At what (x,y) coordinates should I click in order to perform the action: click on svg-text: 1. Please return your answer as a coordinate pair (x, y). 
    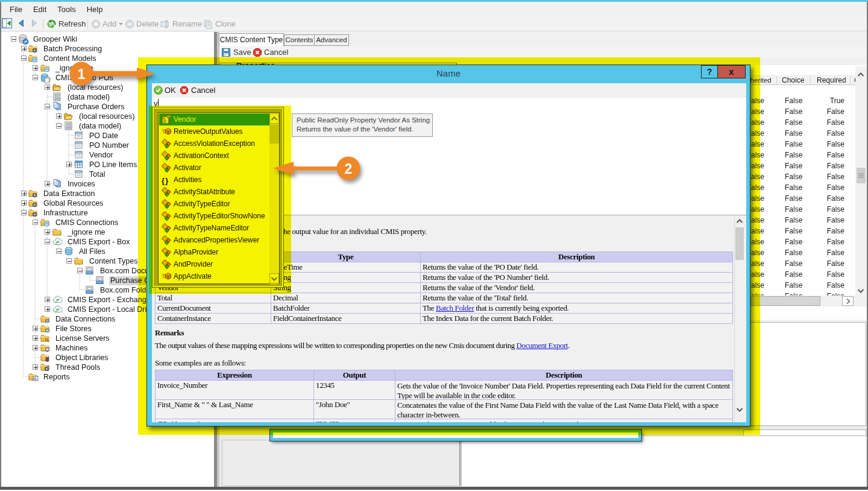
    Looking at the image, I should click on (82, 74).